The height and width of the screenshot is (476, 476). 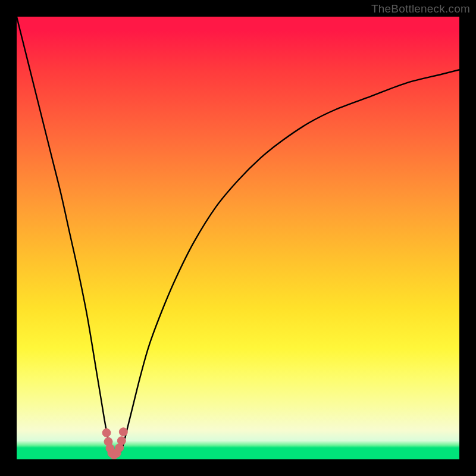 I want to click on min-highlight-markers, so click(x=115, y=444).